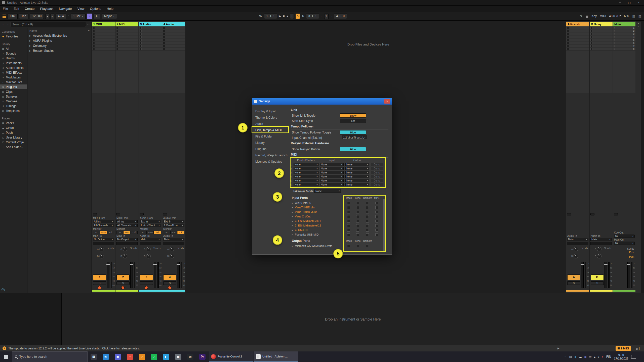  Describe the element at coordinates (571, 357) in the screenshot. I see `tray-icon: ▤` at that location.